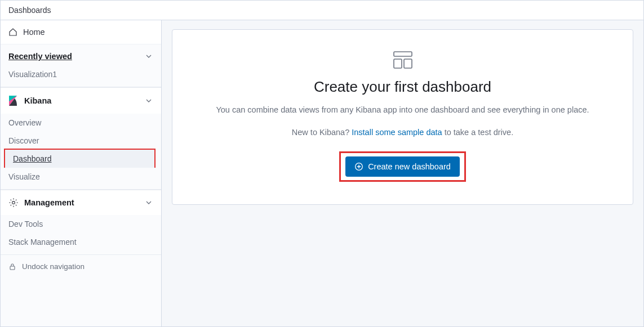 This screenshot has height=327, width=644. What do you see at coordinates (38, 101) in the screenshot?
I see `kibana-title: Kibana` at bounding box center [38, 101].